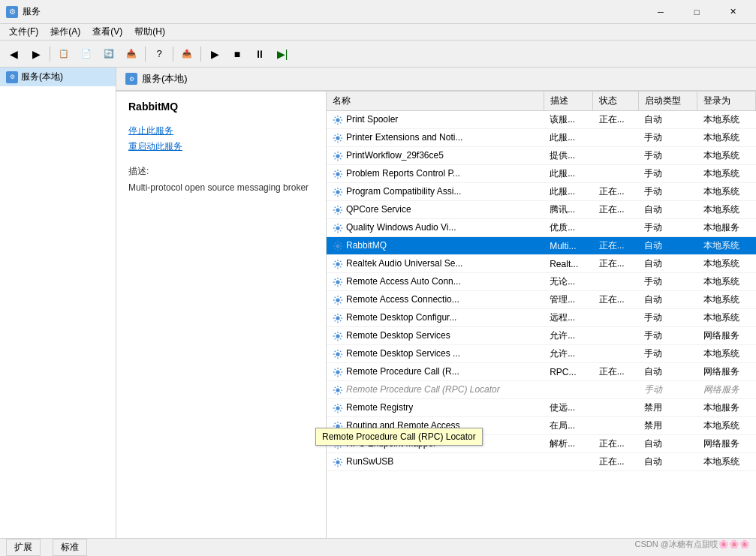 This screenshot has width=756, height=556. Describe the element at coordinates (697, 12) in the screenshot. I see `window-controls: ─ □ ✕` at that location.